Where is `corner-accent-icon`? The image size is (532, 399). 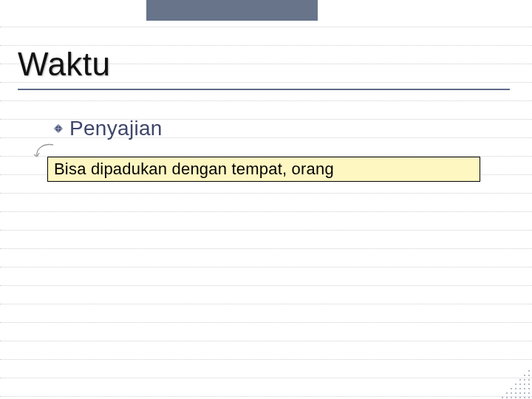 corner-accent-icon is located at coordinates (516, 383).